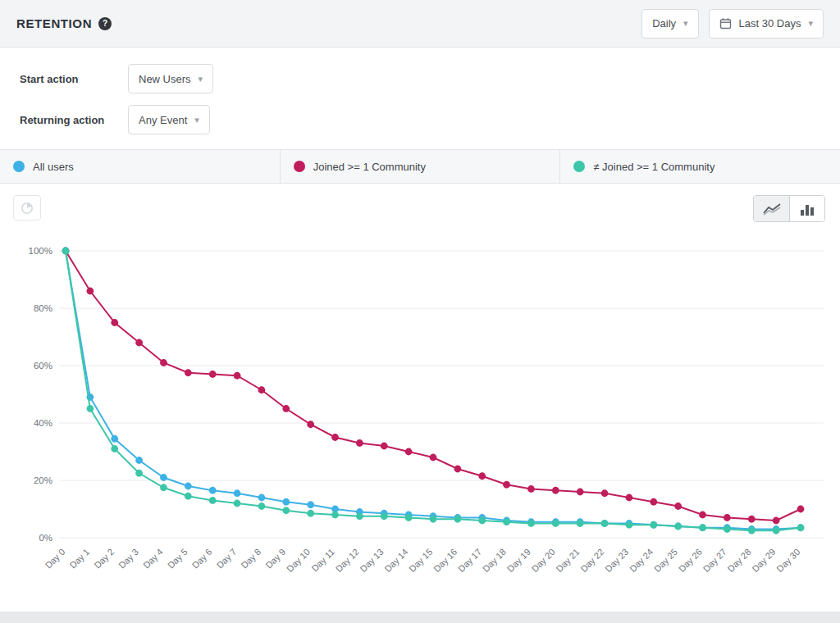 The image size is (840, 623). What do you see at coordinates (666, 561) in the screenshot?
I see `x-axis-label: Day 25` at bounding box center [666, 561].